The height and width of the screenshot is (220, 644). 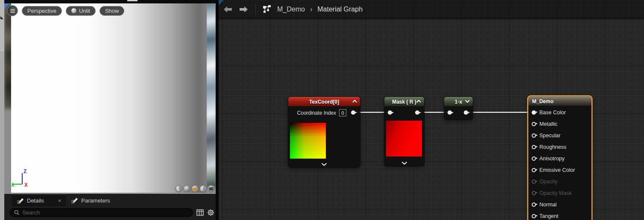 What do you see at coordinates (179, 188) in the screenshot?
I see `cylinder-icon` at bounding box center [179, 188].